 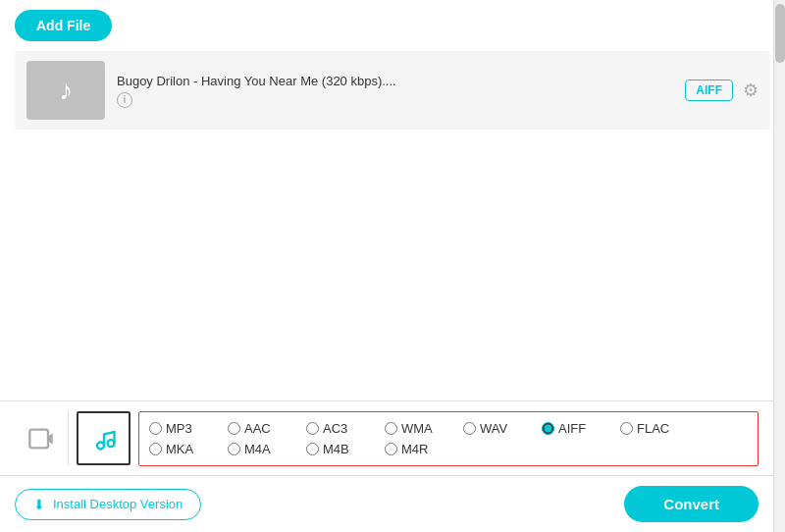 What do you see at coordinates (494, 428) in the screenshot?
I see `format-label-wav: WAV` at bounding box center [494, 428].